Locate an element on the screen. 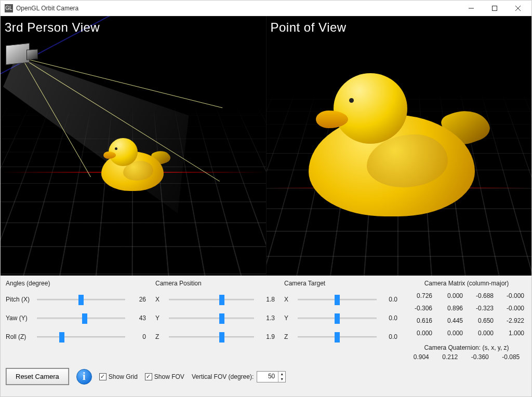 Image resolution: width=532 pixels, height=397 pixels. show-grid-checkbox: ✓ Show Grid is located at coordinates (118, 377).